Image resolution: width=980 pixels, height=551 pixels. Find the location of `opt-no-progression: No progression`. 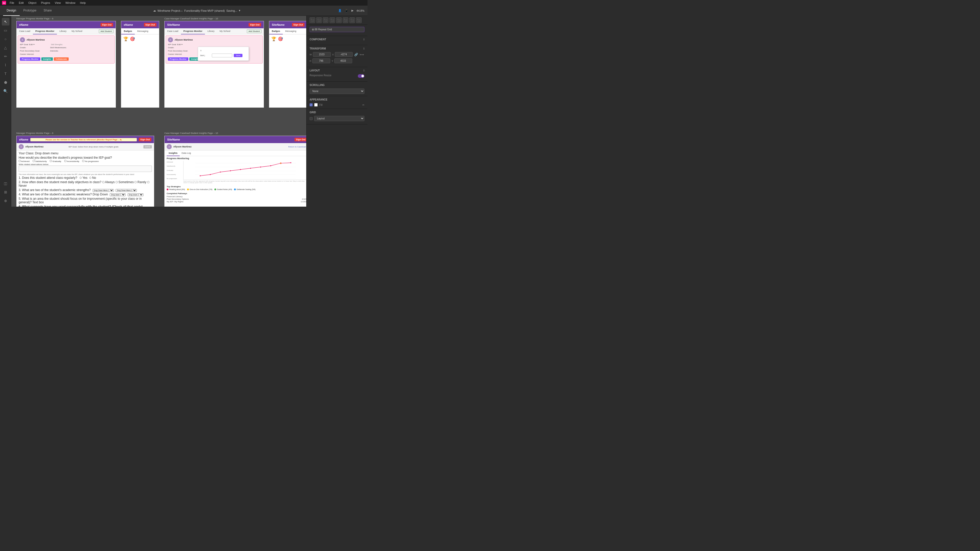

opt-no-progression: No progression is located at coordinates (91, 161).